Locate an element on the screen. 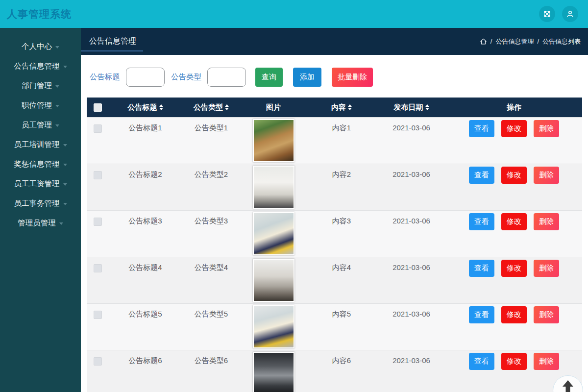 This screenshot has height=392, width=588. breadcrumb: / 公告信息管理 / 公告信息列表 is located at coordinates (534, 42).